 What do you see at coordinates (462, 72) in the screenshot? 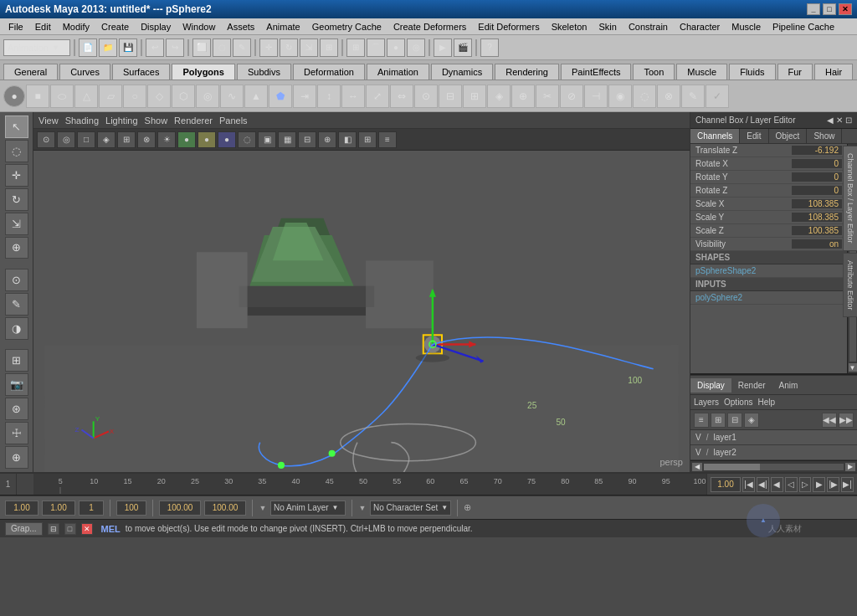
I see `tab-dynamics: Dynamics` at bounding box center [462, 72].